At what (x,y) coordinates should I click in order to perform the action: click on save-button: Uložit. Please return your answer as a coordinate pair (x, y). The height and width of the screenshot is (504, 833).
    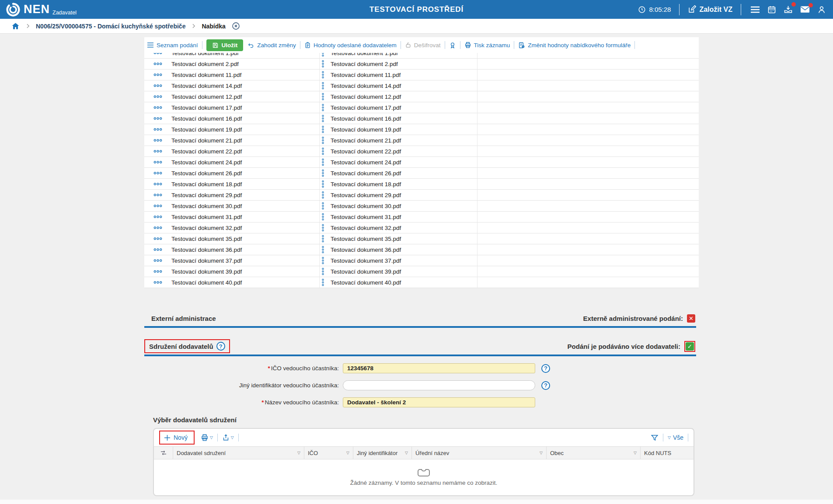
    Looking at the image, I should click on (225, 45).